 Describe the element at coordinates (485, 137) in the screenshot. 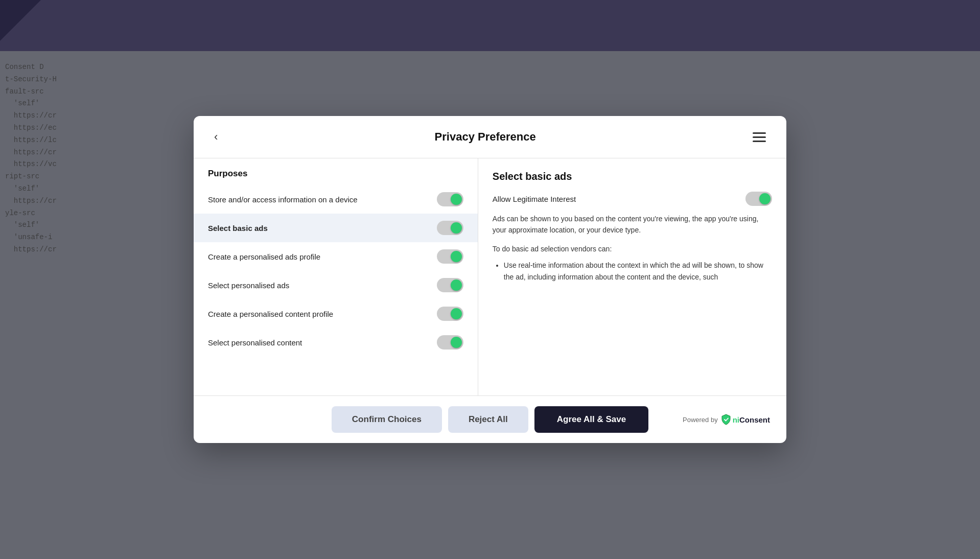

I see `modal-title: Privacy Preference` at that location.